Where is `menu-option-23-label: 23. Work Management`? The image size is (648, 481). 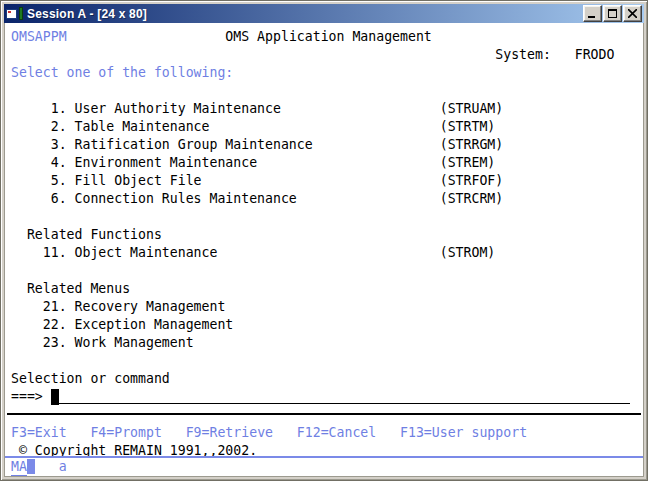
menu-option-23-label: 23. Work Management is located at coordinates (118, 343).